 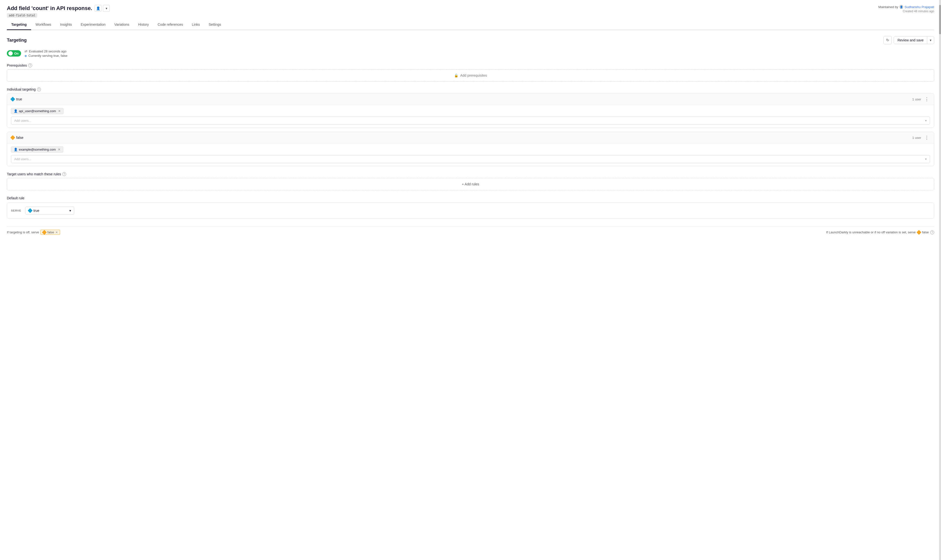 I want to click on variation-card-true: true 1 user ⋮ 👤 api_user@something.com ✕…, so click(x=470, y=111).